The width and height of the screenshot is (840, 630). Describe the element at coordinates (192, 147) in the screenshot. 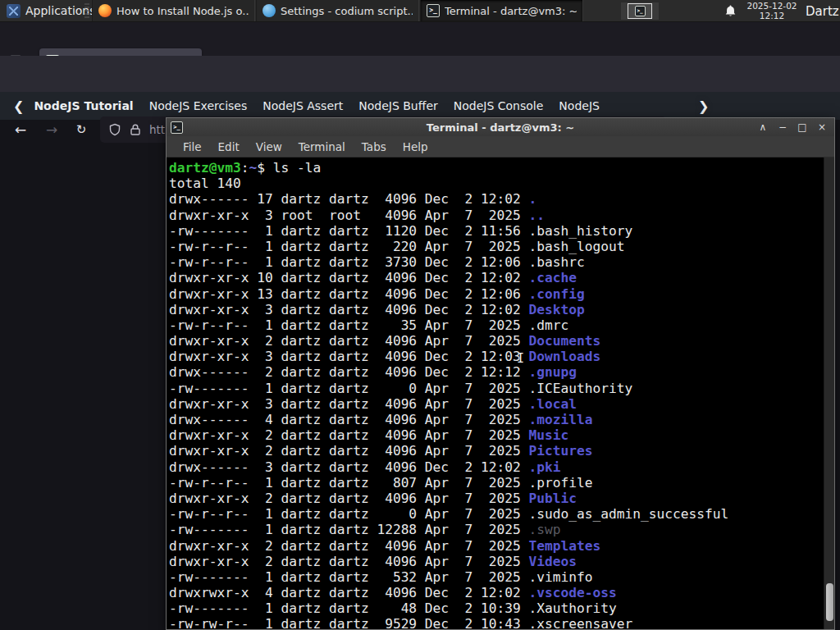

I see `menu-file: File` at that location.